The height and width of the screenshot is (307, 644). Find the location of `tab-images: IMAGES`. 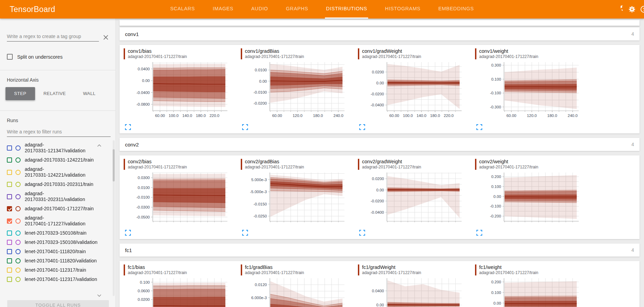

tab-images: IMAGES is located at coordinates (223, 9).